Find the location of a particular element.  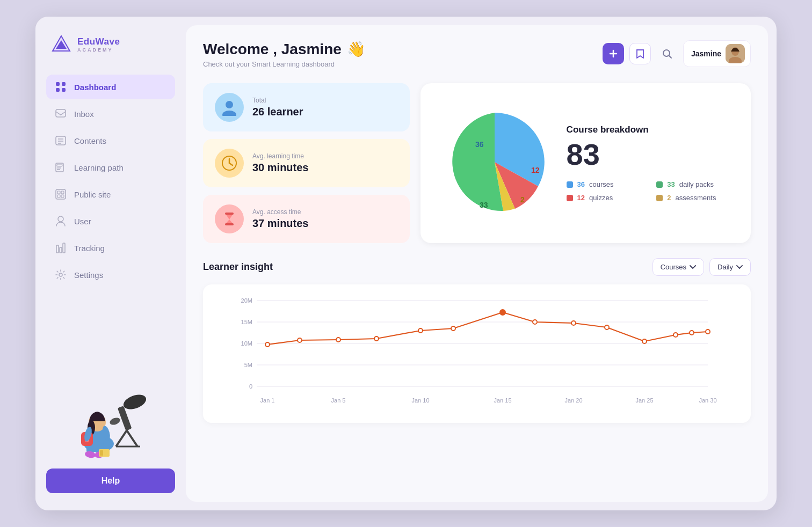

avatar is located at coordinates (735, 54).